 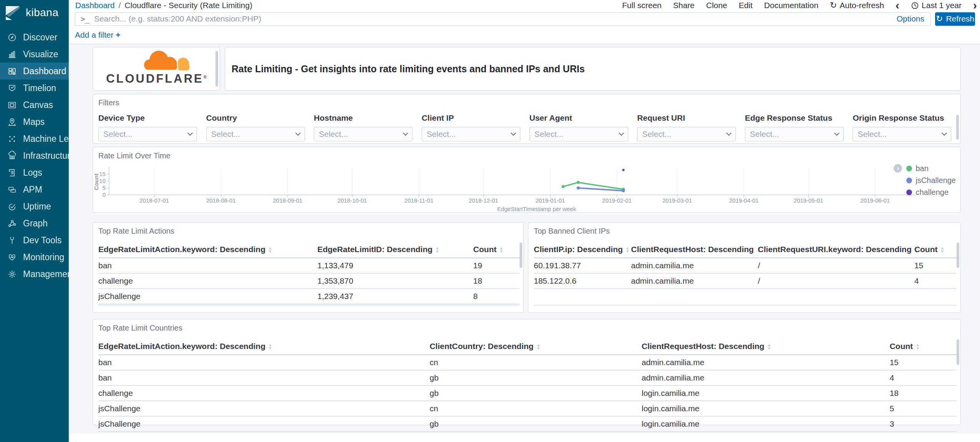 What do you see at coordinates (154, 201) in the screenshot?
I see `x-tick-label: 2018-07-01` at bounding box center [154, 201].